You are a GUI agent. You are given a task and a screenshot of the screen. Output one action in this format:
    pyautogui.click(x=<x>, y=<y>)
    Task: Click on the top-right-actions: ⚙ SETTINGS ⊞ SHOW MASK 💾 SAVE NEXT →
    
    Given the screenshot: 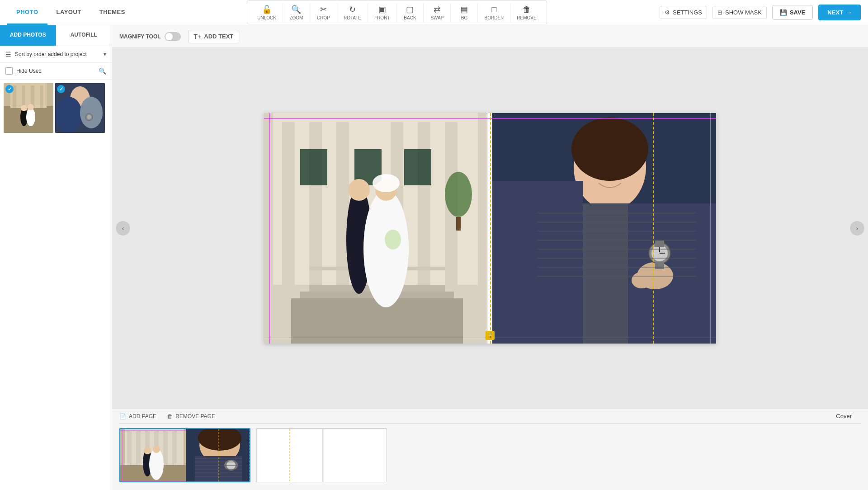 What is the action you would take?
    pyautogui.click(x=760, y=13)
    